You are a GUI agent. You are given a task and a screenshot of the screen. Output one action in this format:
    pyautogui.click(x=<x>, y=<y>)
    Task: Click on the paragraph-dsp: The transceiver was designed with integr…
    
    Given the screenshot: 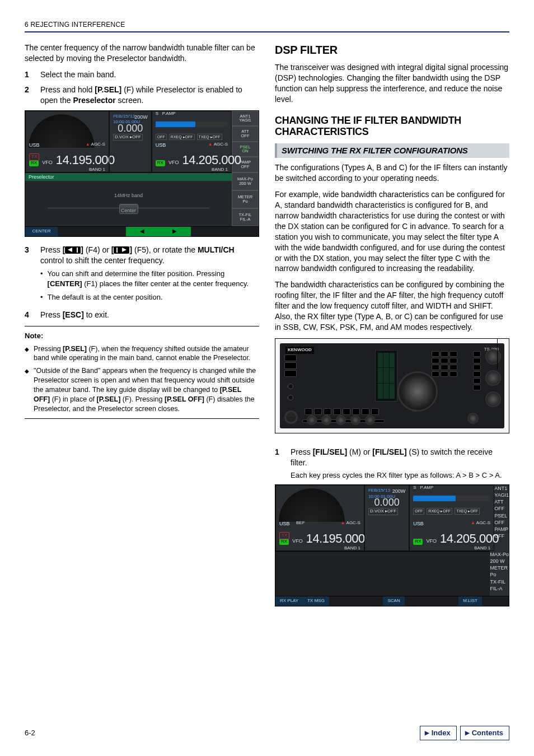 What is the action you would take?
    pyautogui.click(x=392, y=83)
    